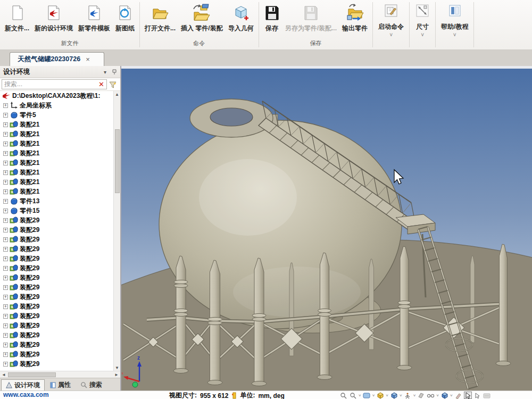 The height and width of the screenshot is (399, 532). I want to click on tree-item-11: +零件13, so click(56, 201).